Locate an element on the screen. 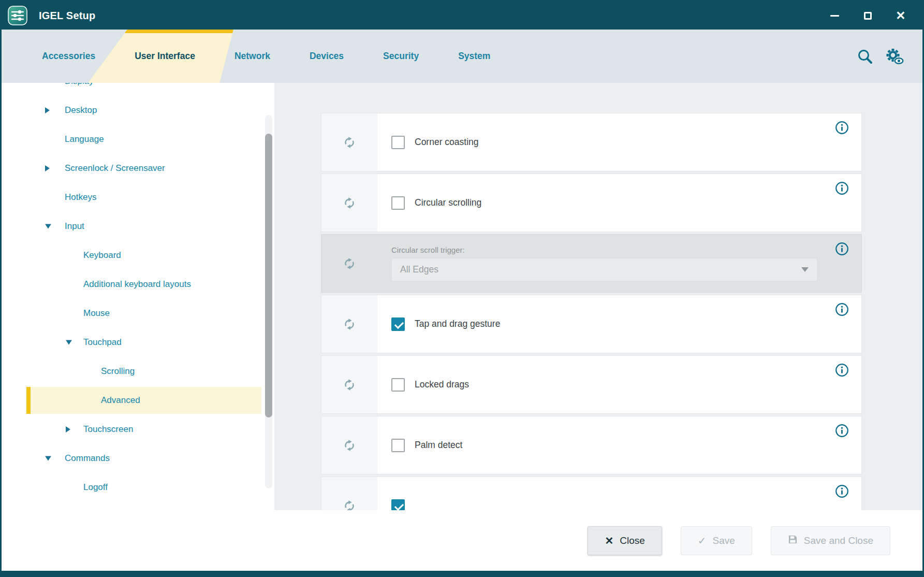  sidebar-item-display: Display is located at coordinates (138, 89).